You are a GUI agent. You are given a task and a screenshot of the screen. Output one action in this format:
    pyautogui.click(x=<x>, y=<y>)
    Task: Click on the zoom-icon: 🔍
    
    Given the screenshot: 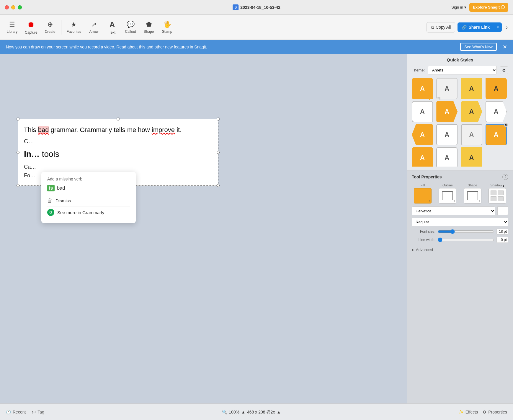 What is the action you would take?
    pyautogui.click(x=224, y=412)
    